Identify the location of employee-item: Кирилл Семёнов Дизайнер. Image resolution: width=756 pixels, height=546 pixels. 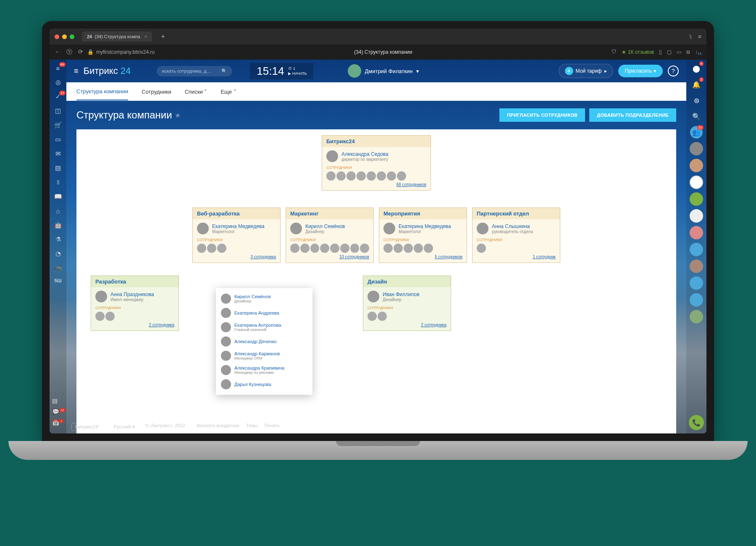
(264, 299).